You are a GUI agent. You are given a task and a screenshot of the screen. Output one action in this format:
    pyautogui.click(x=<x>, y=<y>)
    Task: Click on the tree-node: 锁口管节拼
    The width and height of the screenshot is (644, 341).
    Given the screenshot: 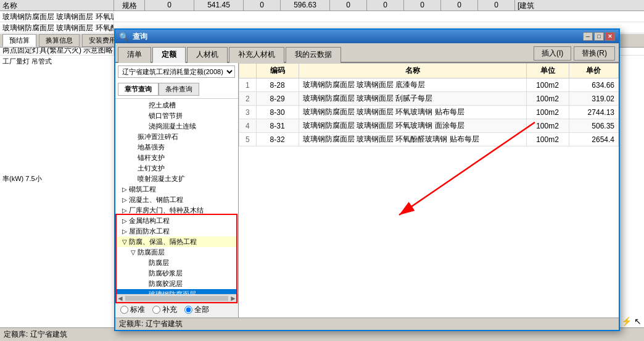 What is the action you would take?
    pyautogui.click(x=176, y=116)
    